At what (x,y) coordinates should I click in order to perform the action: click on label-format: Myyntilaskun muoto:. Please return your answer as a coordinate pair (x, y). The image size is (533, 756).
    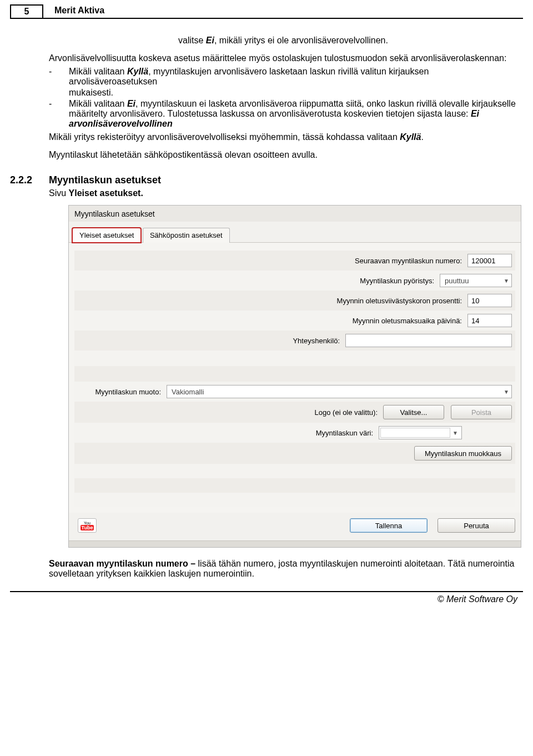
    Looking at the image, I should click on (122, 392).